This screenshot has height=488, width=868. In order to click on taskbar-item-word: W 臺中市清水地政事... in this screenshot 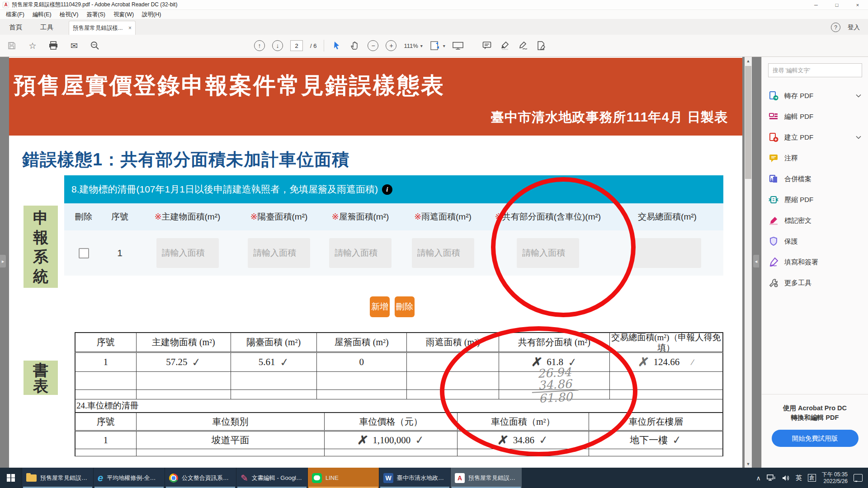, I will do `click(415, 478)`.